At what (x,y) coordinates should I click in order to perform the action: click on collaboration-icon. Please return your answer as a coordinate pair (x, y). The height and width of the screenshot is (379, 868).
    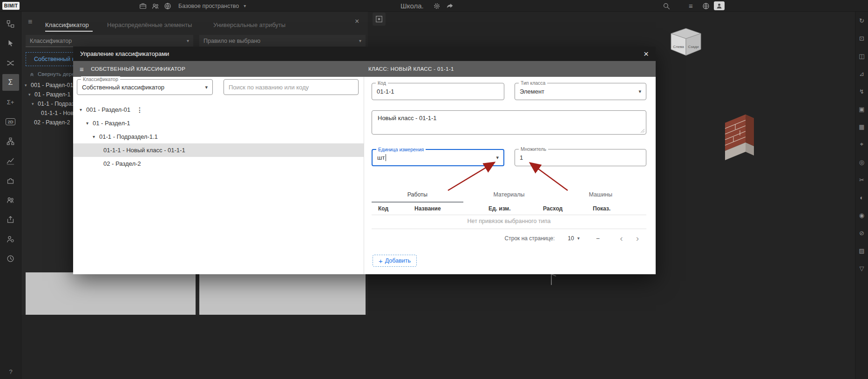
    Looking at the image, I should click on (156, 6).